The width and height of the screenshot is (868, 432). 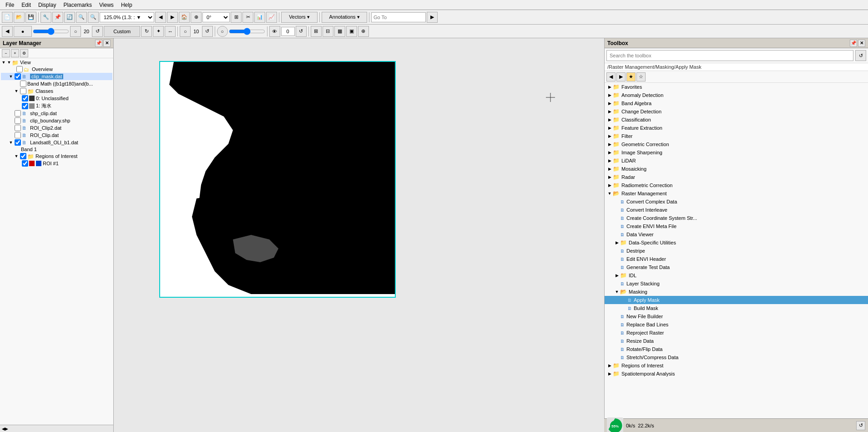 What do you see at coordinates (97, 31) in the screenshot?
I see `tb2-btn-4: ↺` at bounding box center [97, 31].